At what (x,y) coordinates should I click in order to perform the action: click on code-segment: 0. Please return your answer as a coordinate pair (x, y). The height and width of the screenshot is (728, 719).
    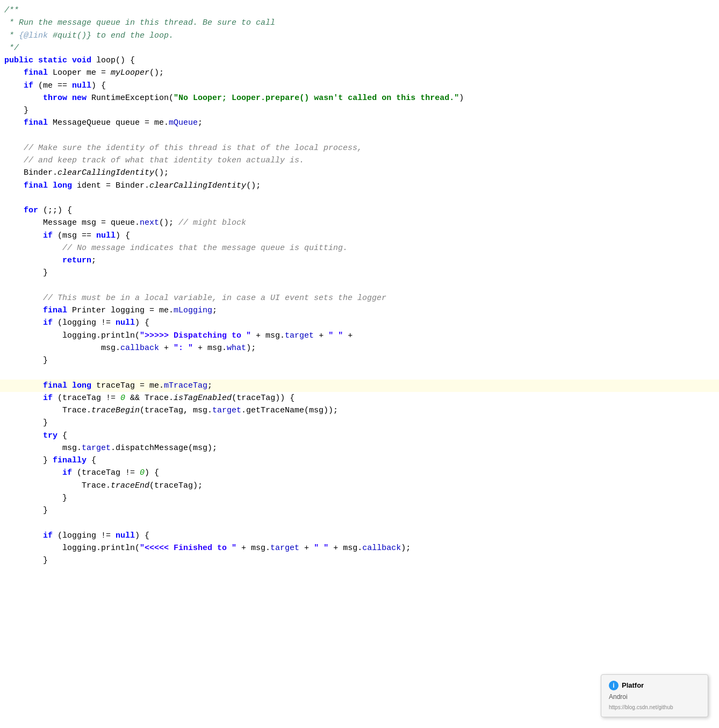
    Looking at the image, I should click on (123, 398).